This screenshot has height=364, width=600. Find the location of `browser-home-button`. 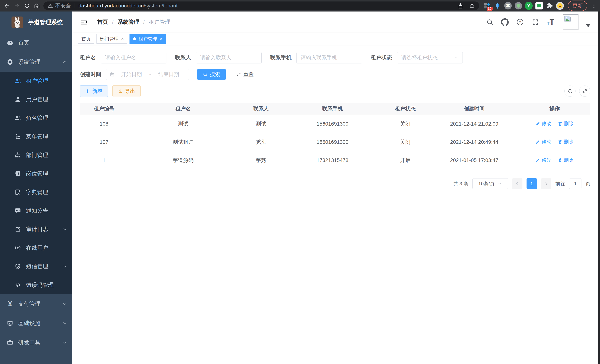

browser-home-button is located at coordinates (37, 6).